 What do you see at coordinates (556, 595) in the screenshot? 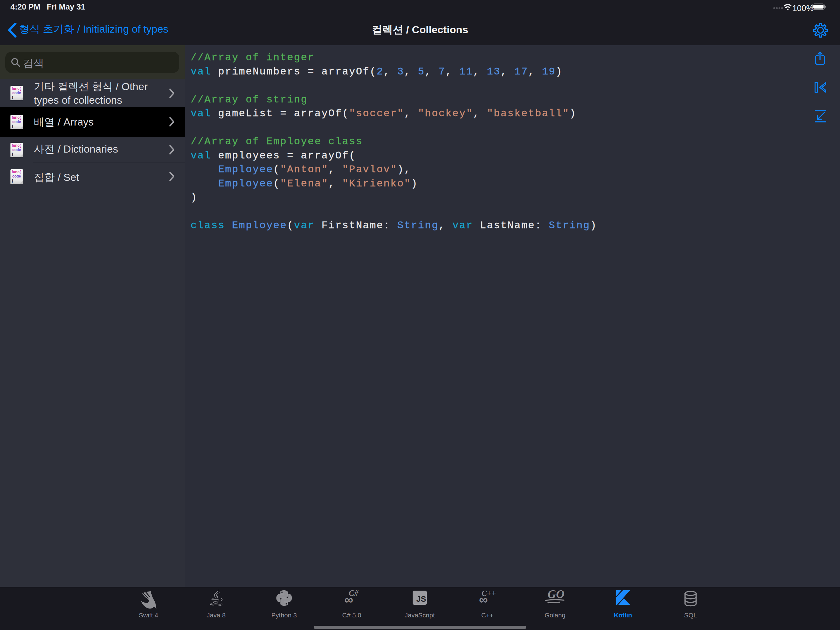
I see `svg-text: GO` at bounding box center [556, 595].